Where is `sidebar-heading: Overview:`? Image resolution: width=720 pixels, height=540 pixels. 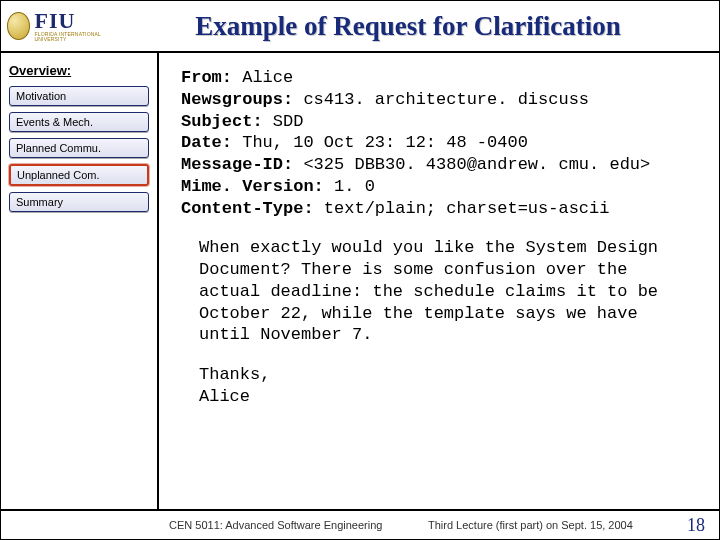 sidebar-heading: Overview: is located at coordinates (79, 70).